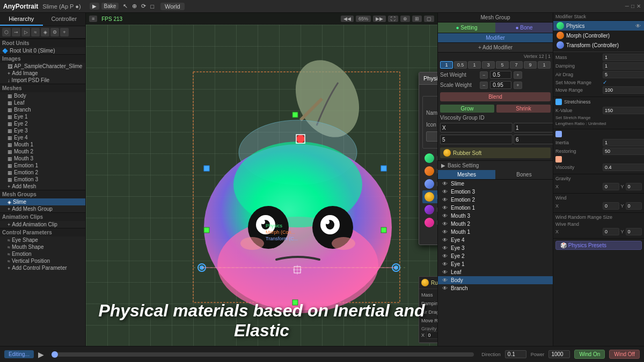 The image size is (644, 362). Describe the element at coordinates (495, 240) in the screenshot. I see `mesh-eye4: 👁 Eye 4` at that location.